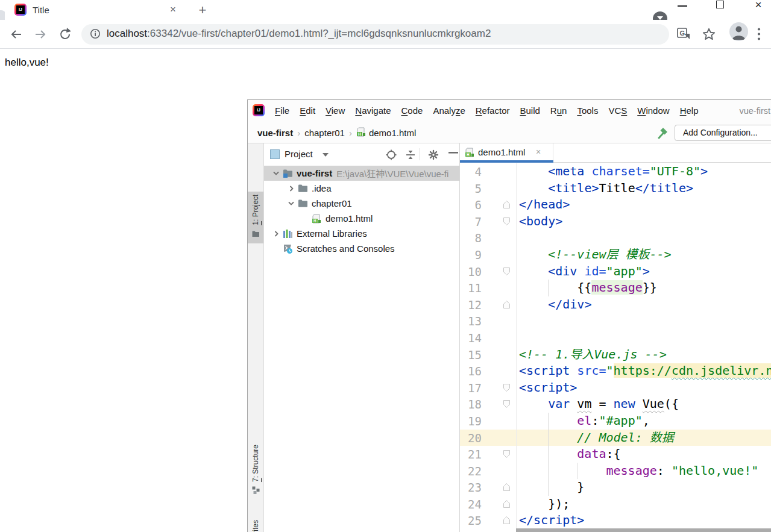 The height and width of the screenshot is (532, 771). What do you see at coordinates (759, 34) in the screenshot?
I see `browser-menu-icon` at bounding box center [759, 34].